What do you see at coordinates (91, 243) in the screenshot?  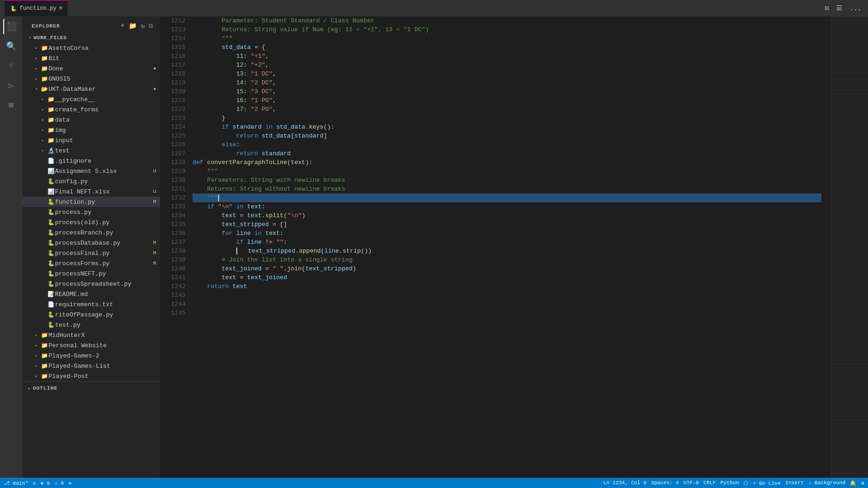 I see `sidebar-item-processDatabase: 🐍 processDatabase.py M` at bounding box center [91, 243].